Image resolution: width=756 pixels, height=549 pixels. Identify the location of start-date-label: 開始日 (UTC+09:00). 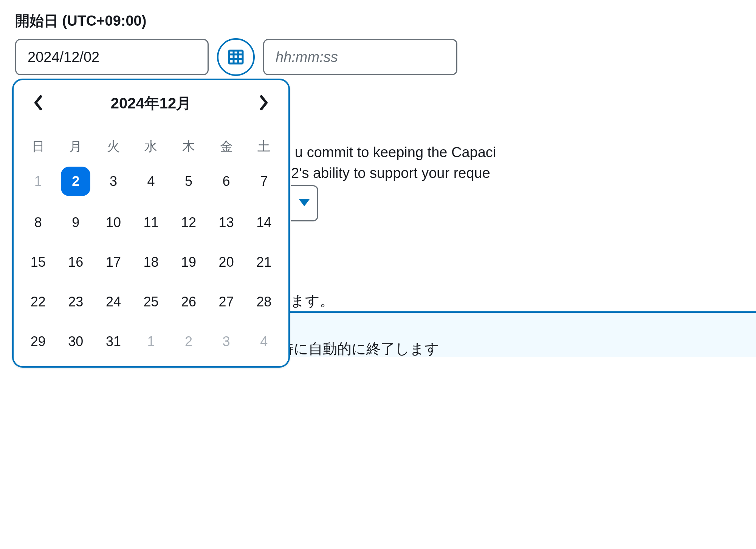
(378, 21).